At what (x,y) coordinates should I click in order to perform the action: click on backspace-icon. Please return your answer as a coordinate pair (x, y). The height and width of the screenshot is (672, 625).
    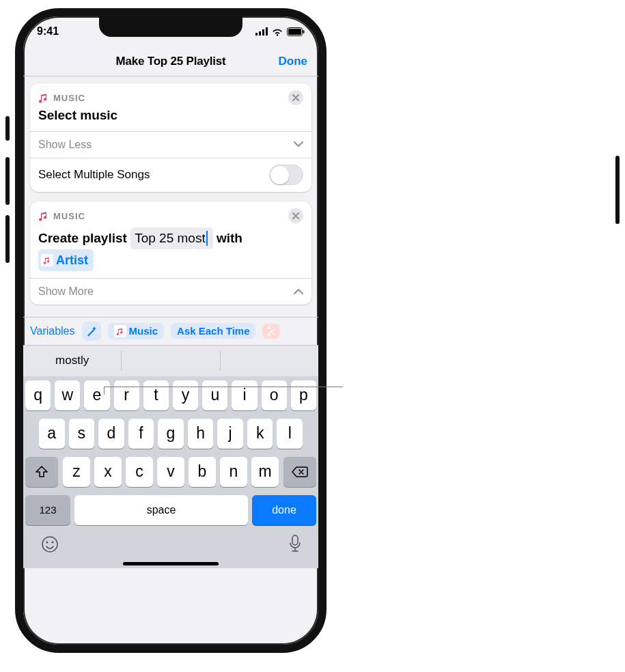
    Looking at the image, I should click on (300, 472).